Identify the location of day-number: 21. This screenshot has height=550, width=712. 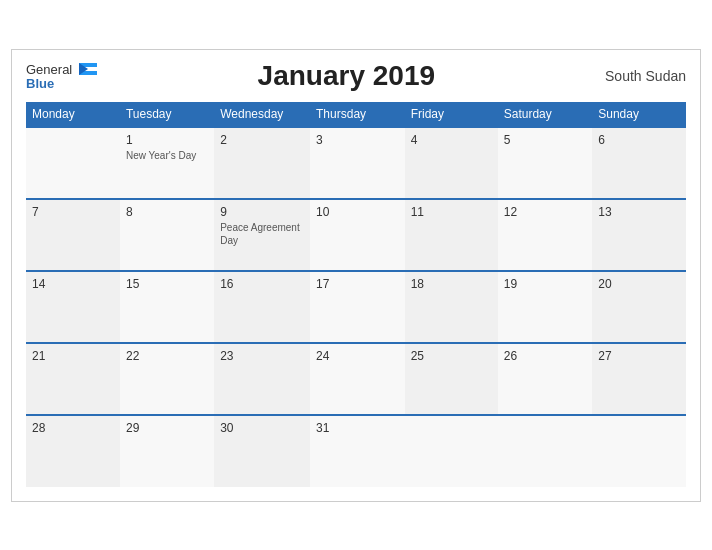
(73, 356).